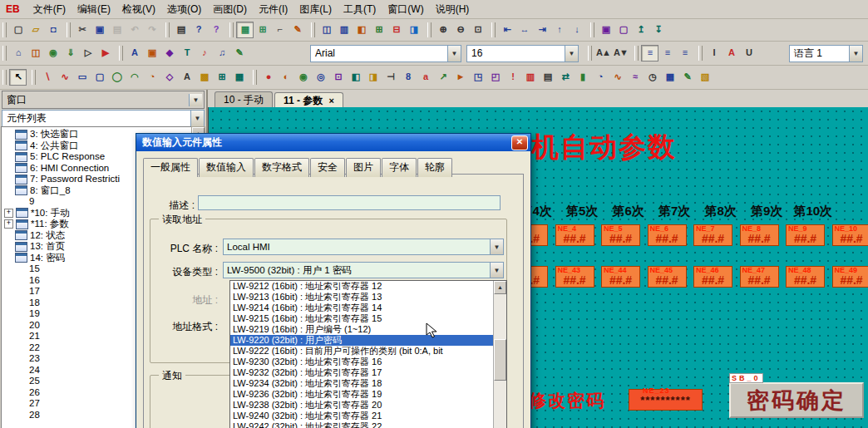 The image size is (868, 428). Describe the element at coordinates (760, 277) in the screenshot. I see `numeric-display-cell: ##.#NE_47` at that location.